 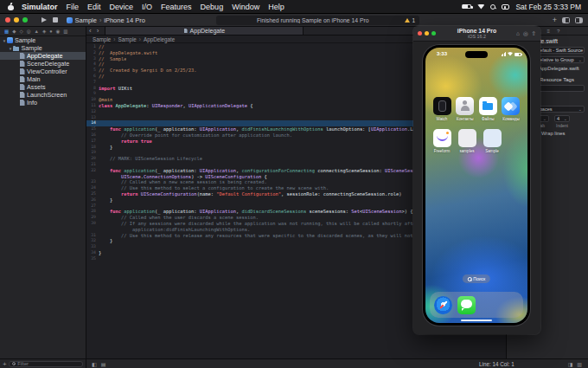 I want to click on home-app-файлы: Файлы, so click(x=488, y=109).